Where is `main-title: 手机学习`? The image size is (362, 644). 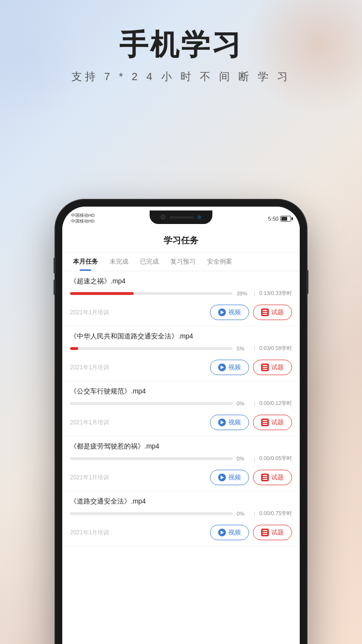
main-title: 手机学习 is located at coordinates (181, 45).